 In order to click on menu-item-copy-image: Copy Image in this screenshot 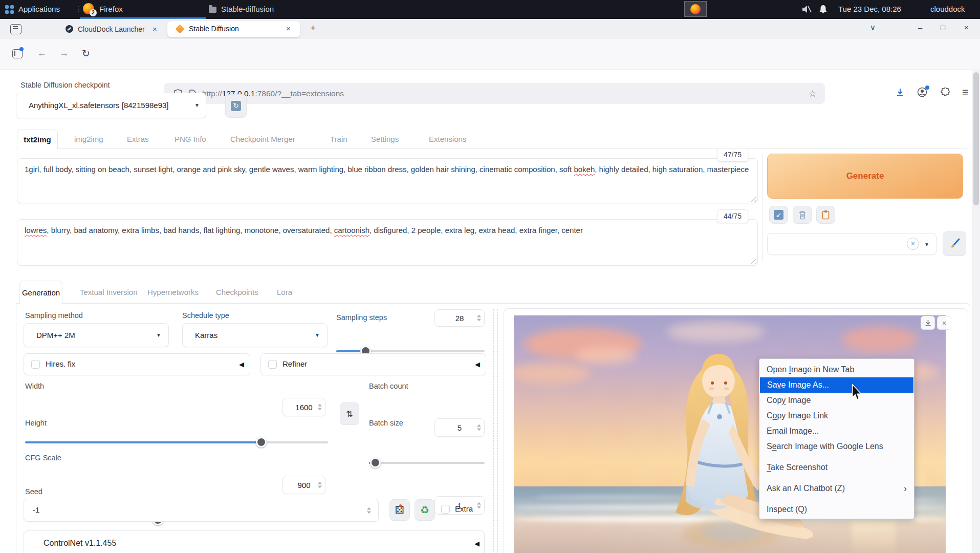, I will do `click(837, 400)`.